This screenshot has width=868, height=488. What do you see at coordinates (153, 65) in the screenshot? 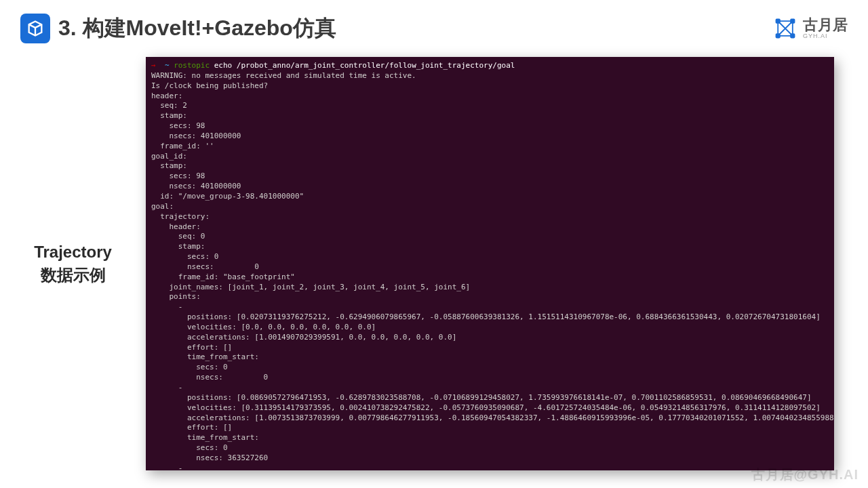
I see `prompt-arrow-icon: →` at bounding box center [153, 65].